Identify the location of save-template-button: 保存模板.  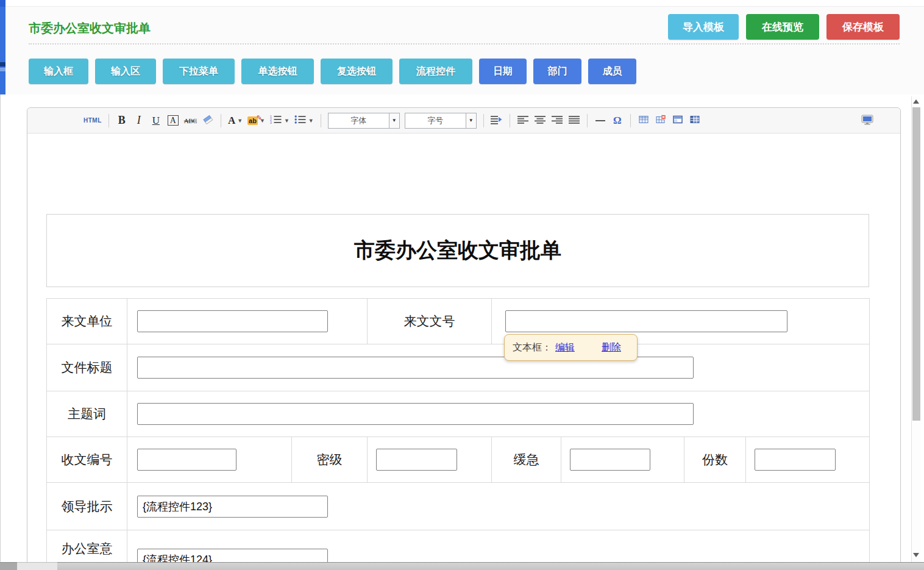
(863, 27).